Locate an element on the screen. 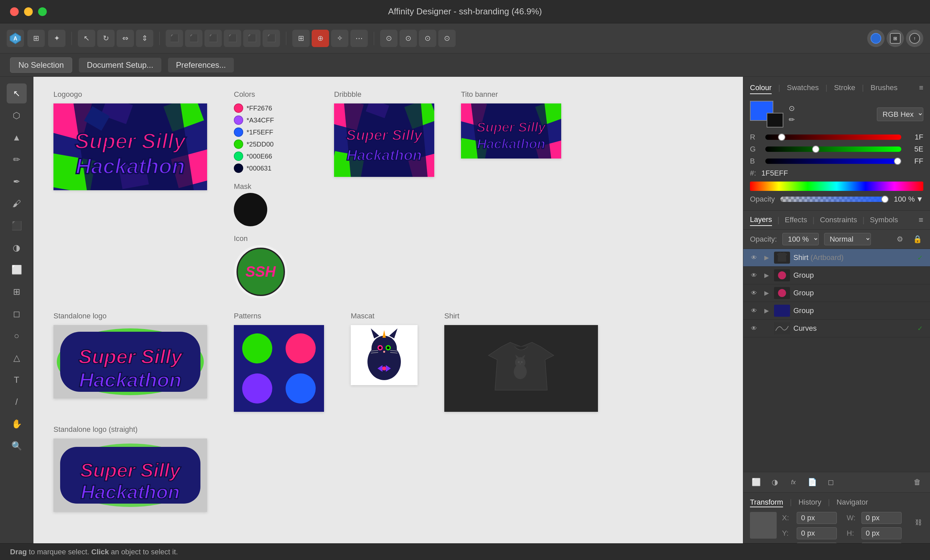  constraints-tab: Constraints is located at coordinates (838, 220).